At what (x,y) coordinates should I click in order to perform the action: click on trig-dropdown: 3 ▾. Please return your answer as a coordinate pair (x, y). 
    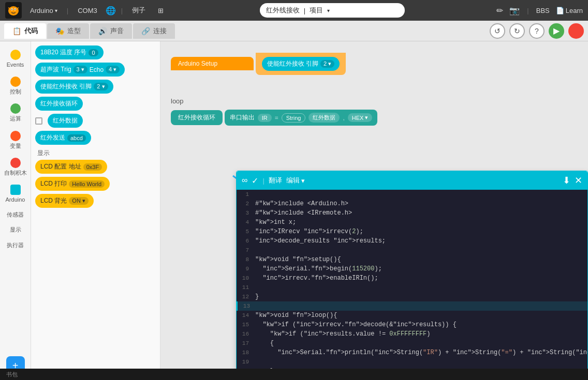
    Looking at the image, I should click on (81, 69).